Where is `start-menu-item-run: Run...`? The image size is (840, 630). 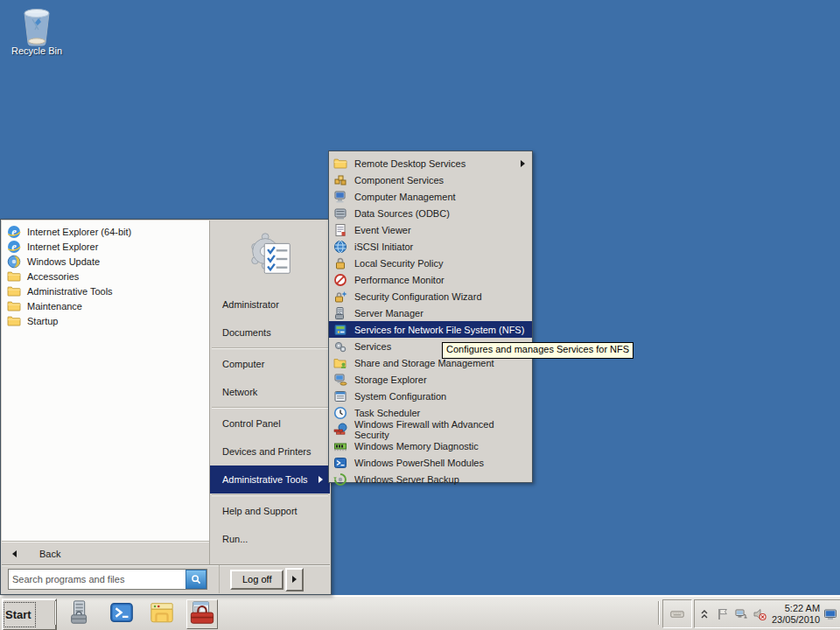 start-menu-item-run: Run... is located at coordinates (270, 539).